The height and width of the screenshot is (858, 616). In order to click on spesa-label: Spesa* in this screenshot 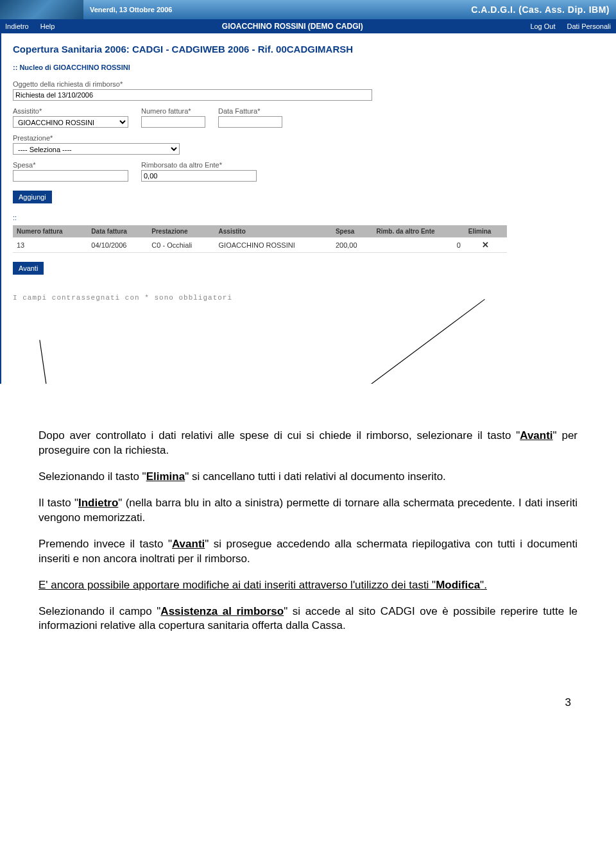, I will do `click(71, 165)`.